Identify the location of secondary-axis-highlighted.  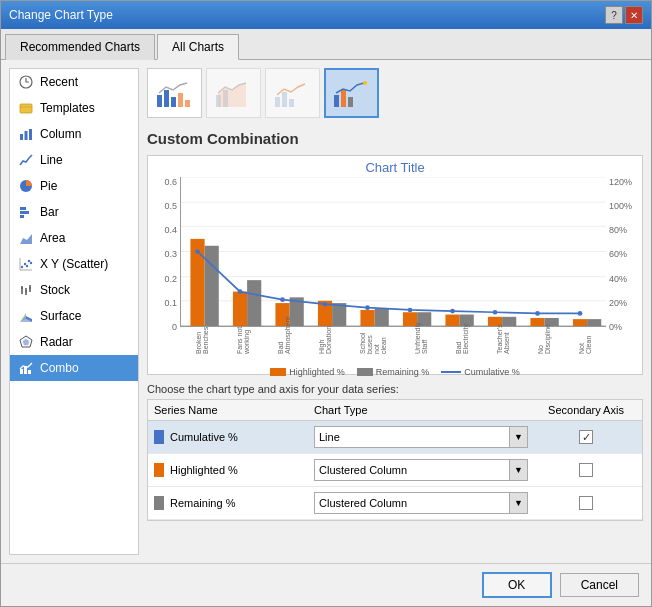
(586, 470).